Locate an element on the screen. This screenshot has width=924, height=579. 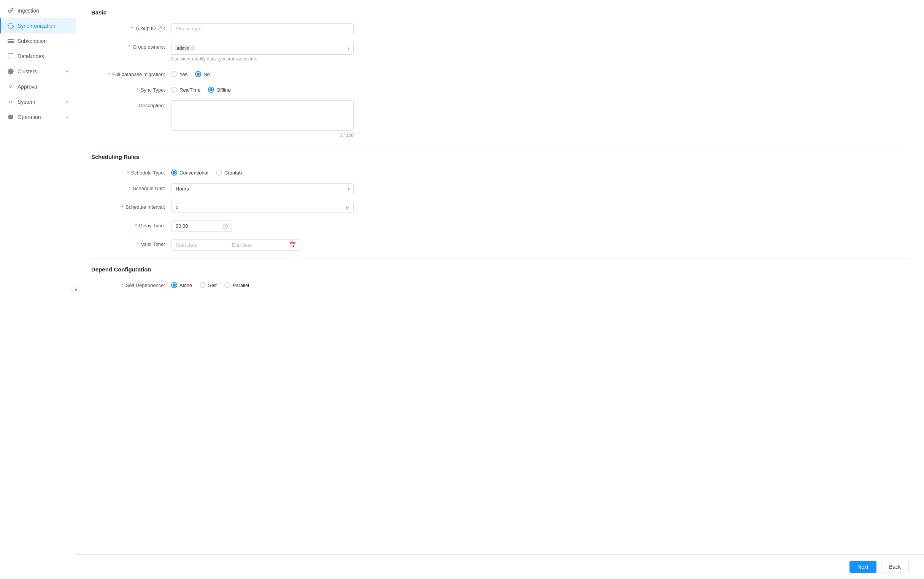
radio-self: Self is located at coordinates (208, 285).